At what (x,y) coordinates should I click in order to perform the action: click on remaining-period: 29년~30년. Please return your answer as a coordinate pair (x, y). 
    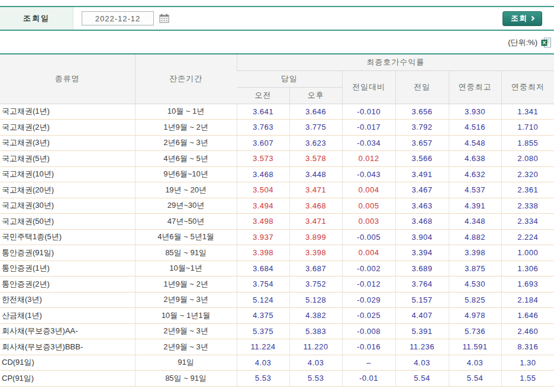
    Looking at the image, I should click on (186, 206).